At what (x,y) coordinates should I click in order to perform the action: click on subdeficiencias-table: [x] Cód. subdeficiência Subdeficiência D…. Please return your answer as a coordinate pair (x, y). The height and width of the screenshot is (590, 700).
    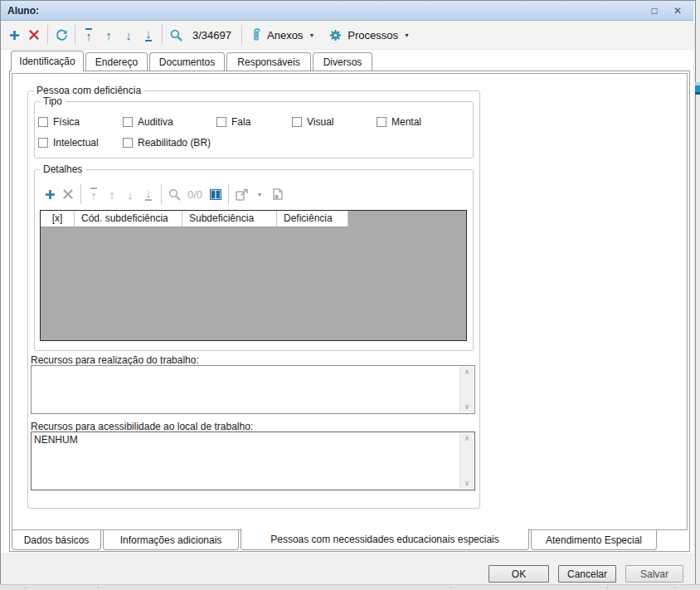
    Looking at the image, I should click on (254, 275).